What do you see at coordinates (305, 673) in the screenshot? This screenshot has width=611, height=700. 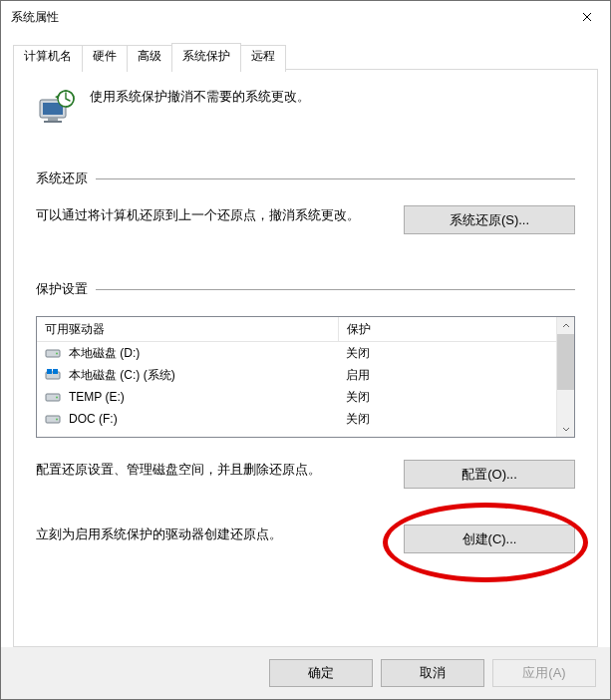 I see `dialog-footer: 确定 取消 应用(A)` at bounding box center [305, 673].